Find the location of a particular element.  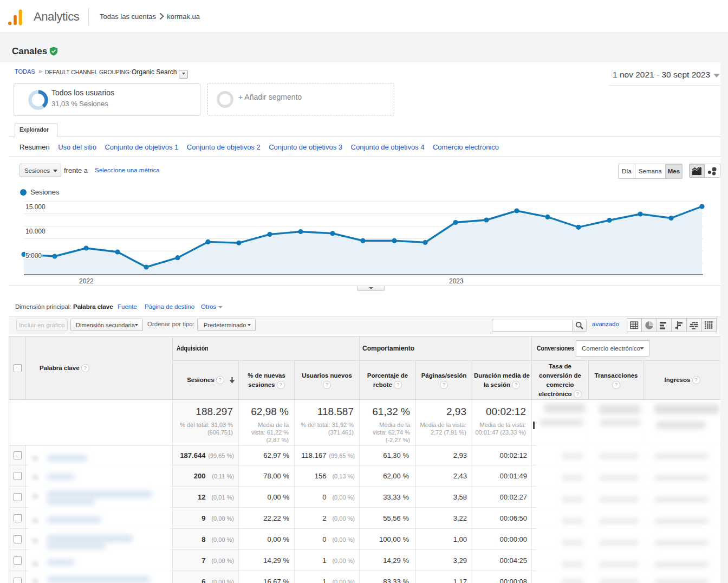

svg-text: 2022 is located at coordinates (87, 281).